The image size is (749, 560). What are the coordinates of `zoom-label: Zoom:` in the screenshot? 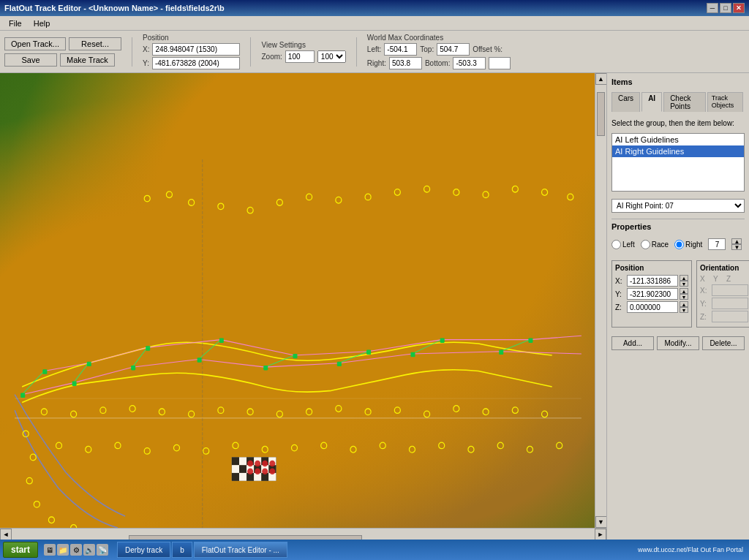 It's located at (271, 57).